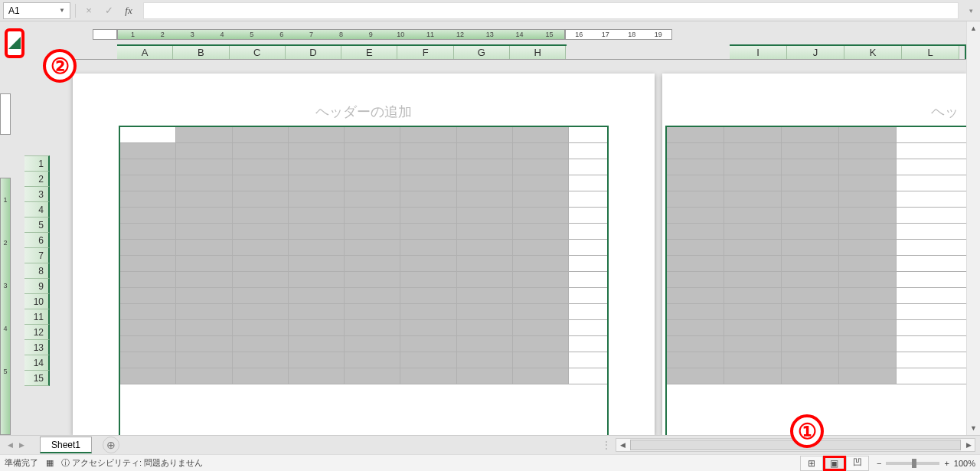 The image size is (980, 471). I want to click on row-header: 15, so click(37, 378).